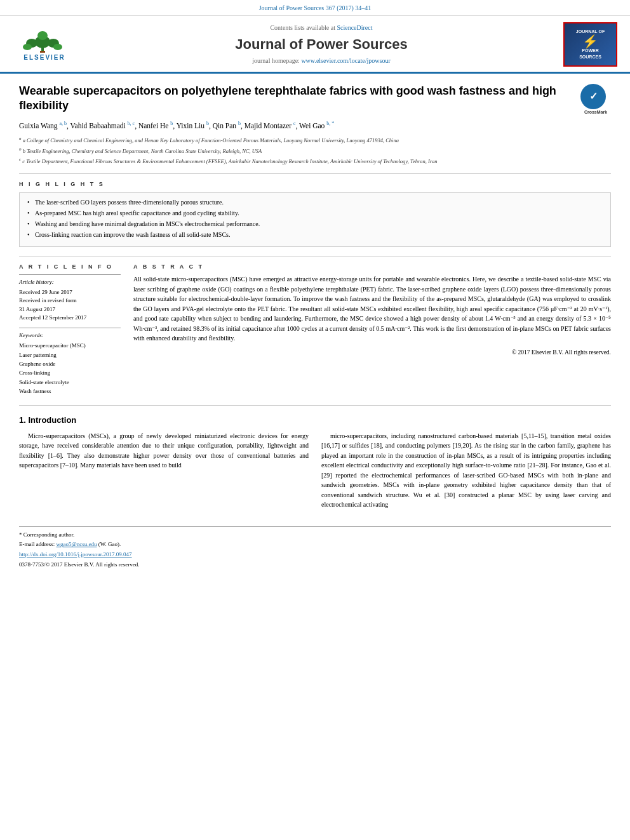 The height and width of the screenshot is (840, 630). I want to click on keywords-title: Keywords:, so click(70, 335).